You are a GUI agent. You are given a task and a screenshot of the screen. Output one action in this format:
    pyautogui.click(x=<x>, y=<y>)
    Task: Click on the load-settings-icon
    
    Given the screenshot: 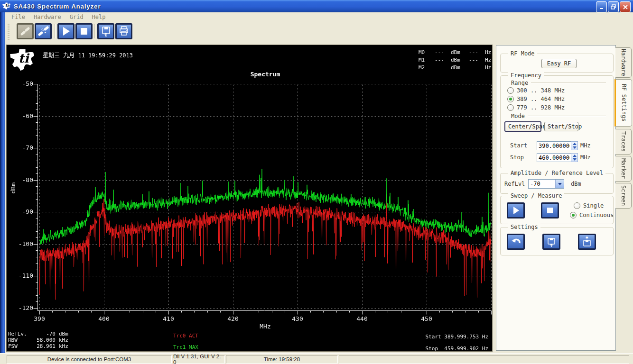 What is the action you would take?
    pyautogui.click(x=587, y=242)
    